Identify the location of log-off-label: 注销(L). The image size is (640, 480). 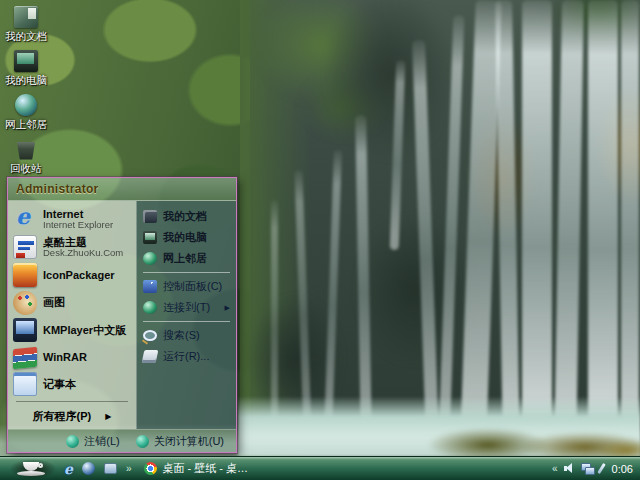
(102, 442).